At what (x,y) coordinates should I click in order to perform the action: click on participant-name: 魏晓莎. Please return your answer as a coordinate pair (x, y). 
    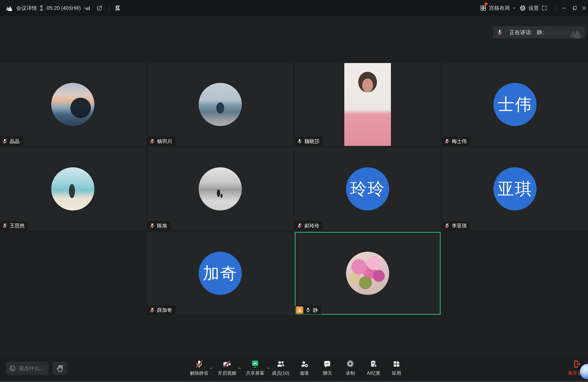
    Looking at the image, I should click on (312, 141).